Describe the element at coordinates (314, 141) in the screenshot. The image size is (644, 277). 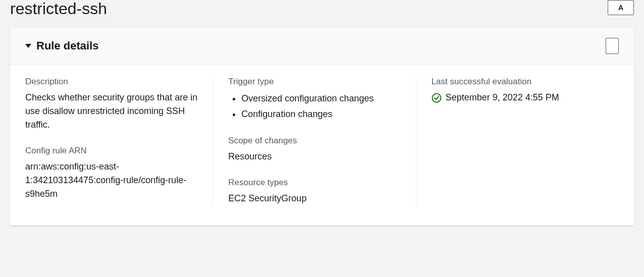
I see `column-middle: Trigger type Oversized configuration cha…` at that location.